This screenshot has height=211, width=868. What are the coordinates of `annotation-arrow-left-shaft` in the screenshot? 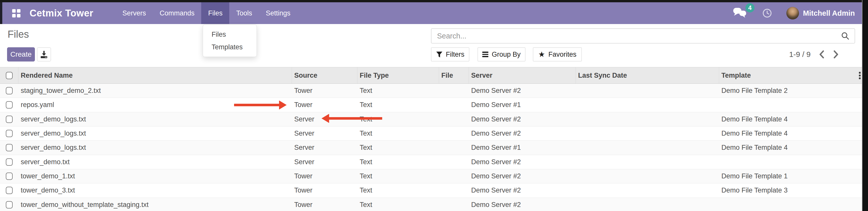 It's located at (356, 119).